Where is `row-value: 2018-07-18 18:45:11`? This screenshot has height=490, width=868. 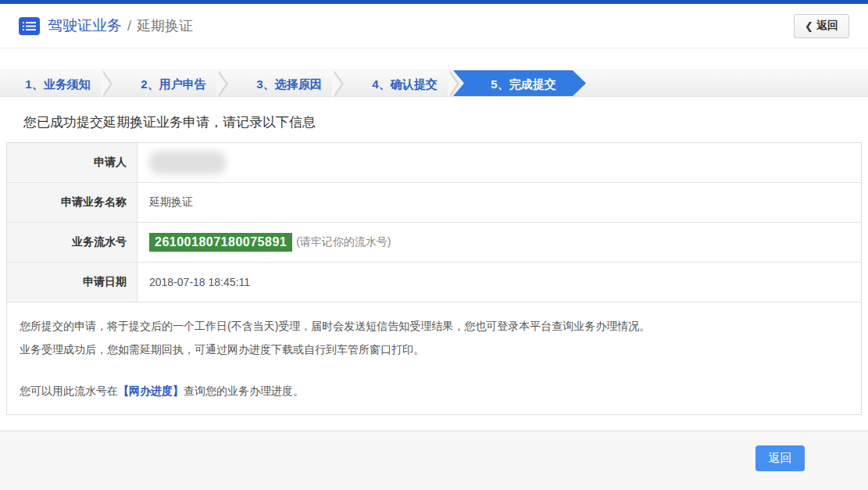 row-value: 2018-07-18 18:45:11 is located at coordinates (499, 282).